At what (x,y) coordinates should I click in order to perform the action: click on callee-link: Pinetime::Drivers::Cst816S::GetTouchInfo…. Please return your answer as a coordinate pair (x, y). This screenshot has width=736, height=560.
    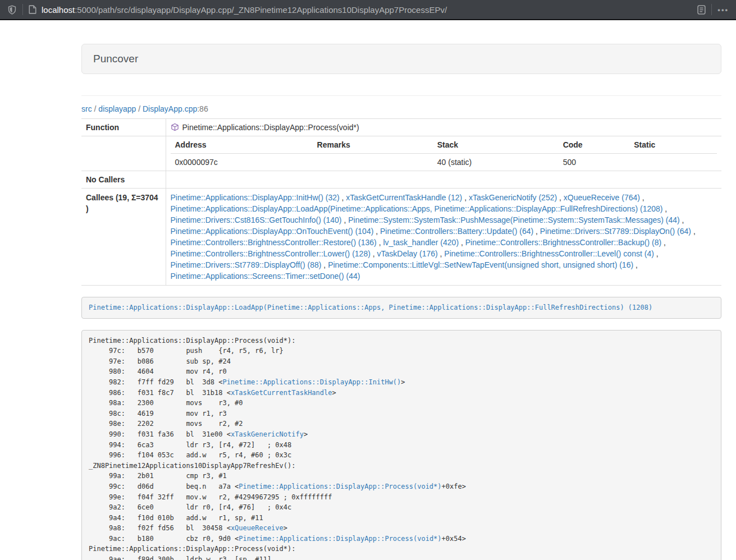
    Looking at the image, I should click on (256, 220).